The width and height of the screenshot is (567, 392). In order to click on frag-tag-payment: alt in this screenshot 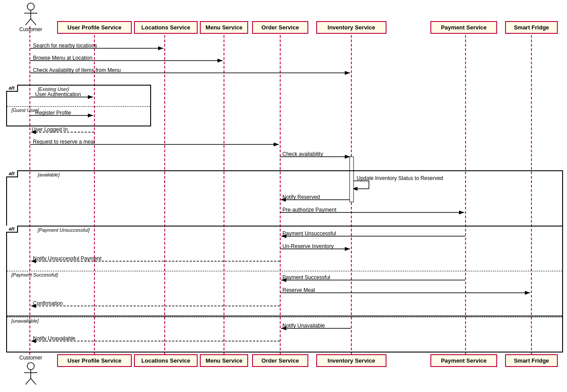, I will do `click(12, 229)`.